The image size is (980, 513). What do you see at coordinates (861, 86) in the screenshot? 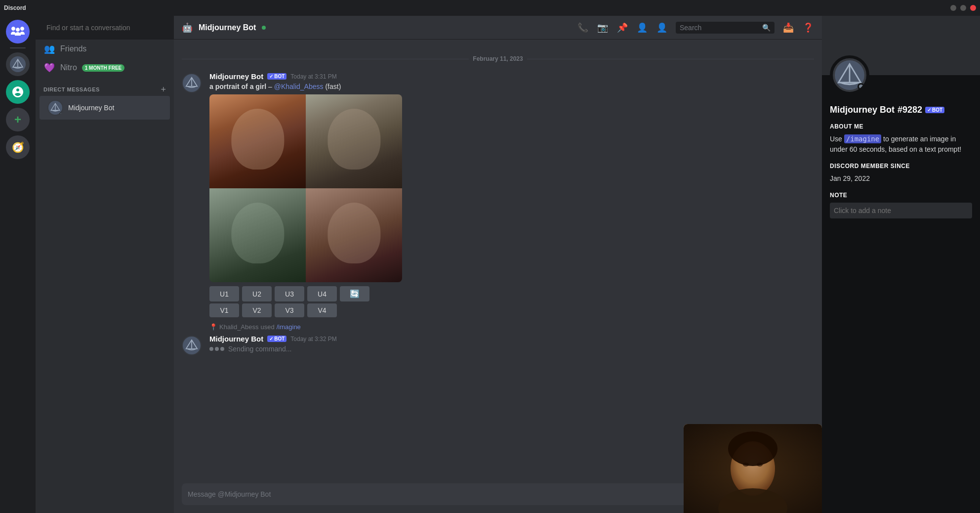
I see `profile-status-dot` at bounding box center [861, 86].